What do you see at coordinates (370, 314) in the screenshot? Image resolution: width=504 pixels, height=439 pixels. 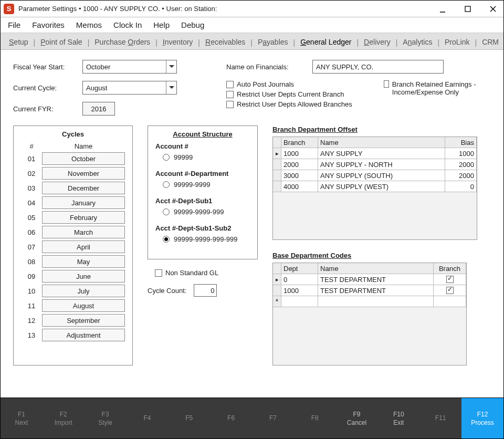 I see `grid-base-dept: Dept Name Branch 0TEST DEPARTMENT1000TES…` at bounding box center [370, 314].